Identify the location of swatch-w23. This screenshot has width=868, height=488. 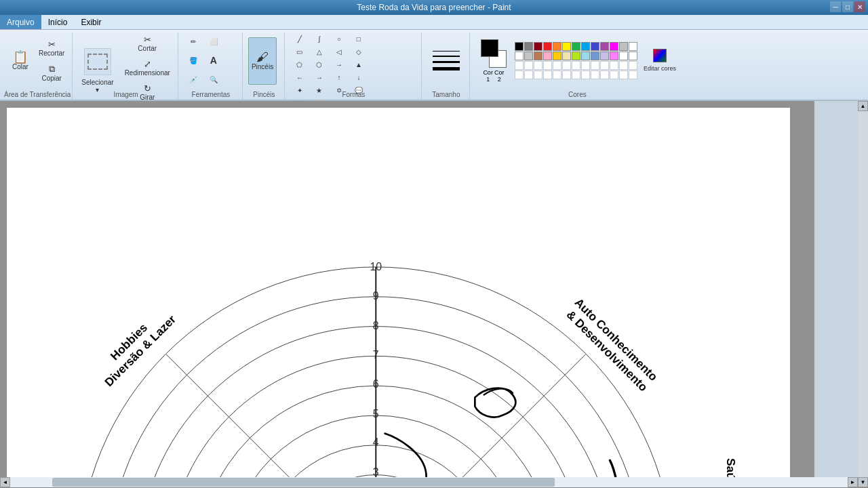
(567, 75).